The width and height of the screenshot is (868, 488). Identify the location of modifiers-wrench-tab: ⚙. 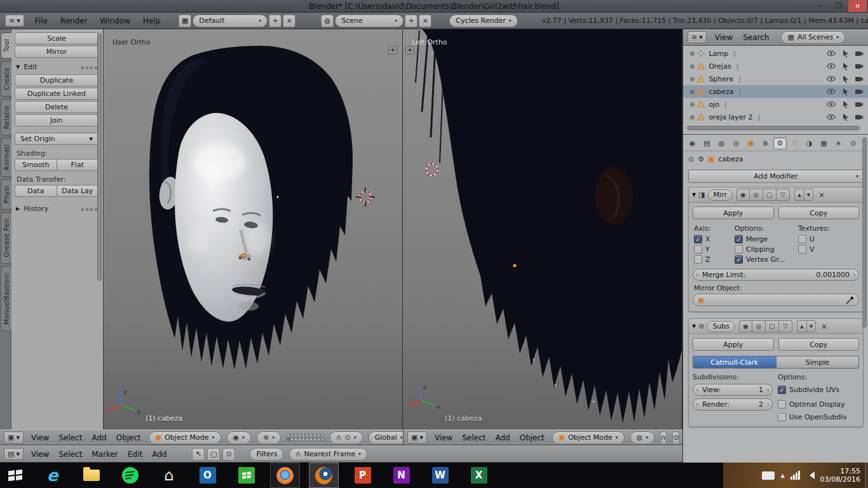
(780, 144).